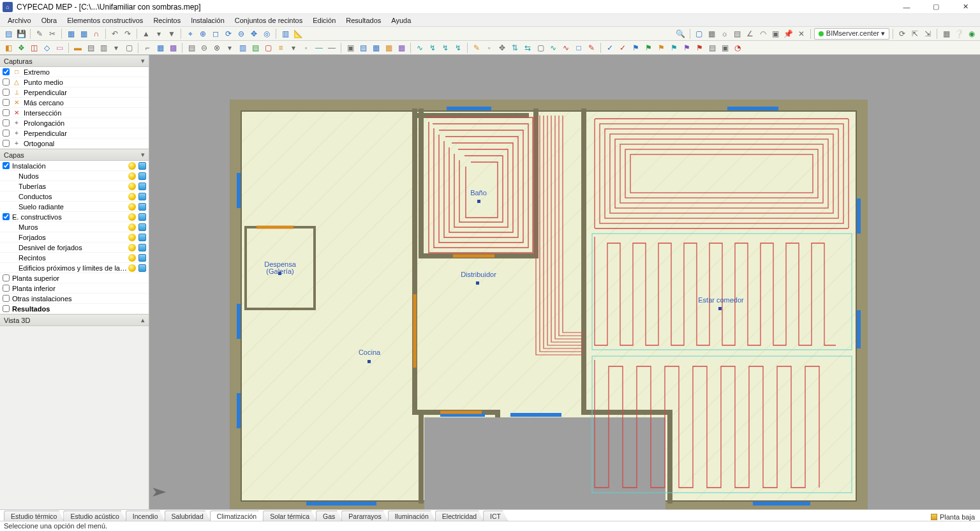 The image size is (980, 531). Describe the element at coordinates (159, 34) in the screenshot. I see `tool-dropdown-icon: ▾` at that location.